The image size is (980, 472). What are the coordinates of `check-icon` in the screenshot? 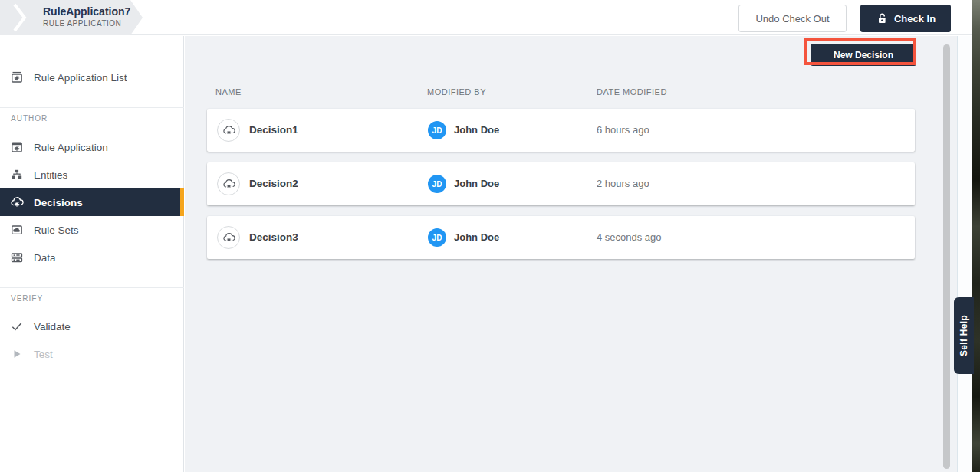 It's located at (17, 326).